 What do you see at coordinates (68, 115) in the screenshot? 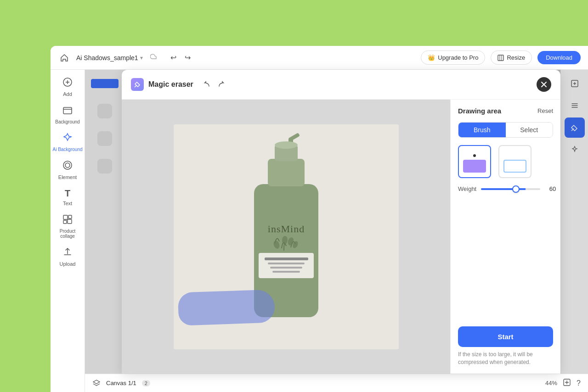
I see `sidebar-item-background: Background` at bounding box center [68, 115].